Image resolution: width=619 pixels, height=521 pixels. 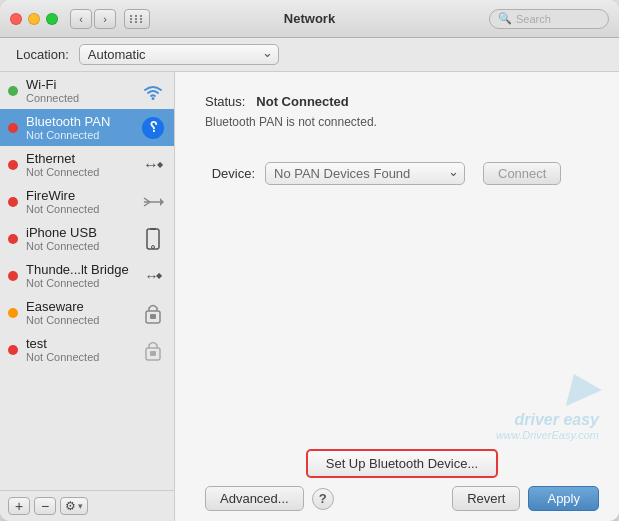 I want to click on indicator-ethernet, so click(x=13, y=165).